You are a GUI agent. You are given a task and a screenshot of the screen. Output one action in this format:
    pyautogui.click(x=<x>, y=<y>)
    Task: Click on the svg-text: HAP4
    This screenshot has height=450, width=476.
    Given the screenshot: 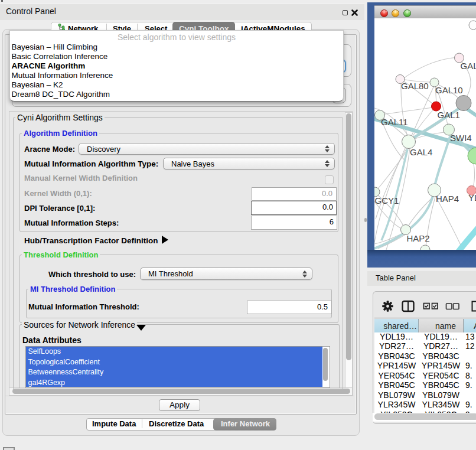 What is the action you would take?
    pyautogui.click(x=448, y=198)
    